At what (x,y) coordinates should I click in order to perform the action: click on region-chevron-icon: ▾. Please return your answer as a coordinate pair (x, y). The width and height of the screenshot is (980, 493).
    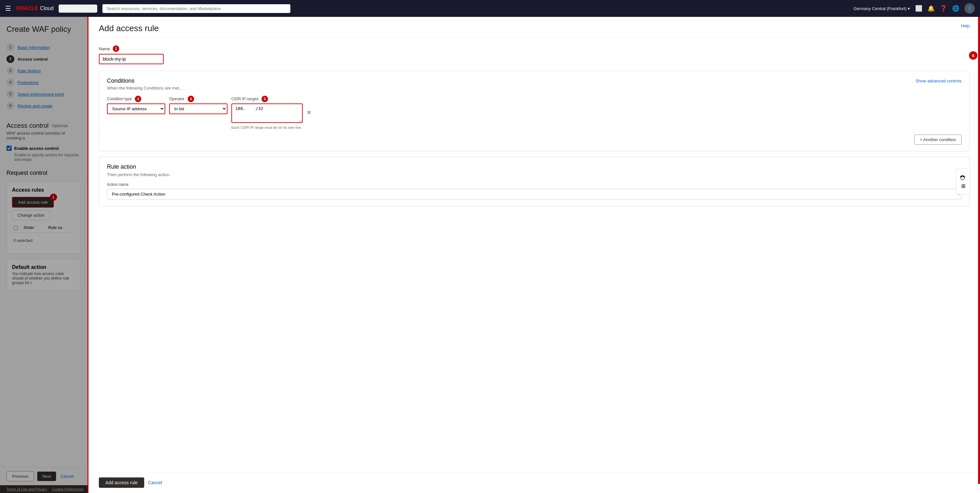
    Looking at the image, I should click on (909, 8).